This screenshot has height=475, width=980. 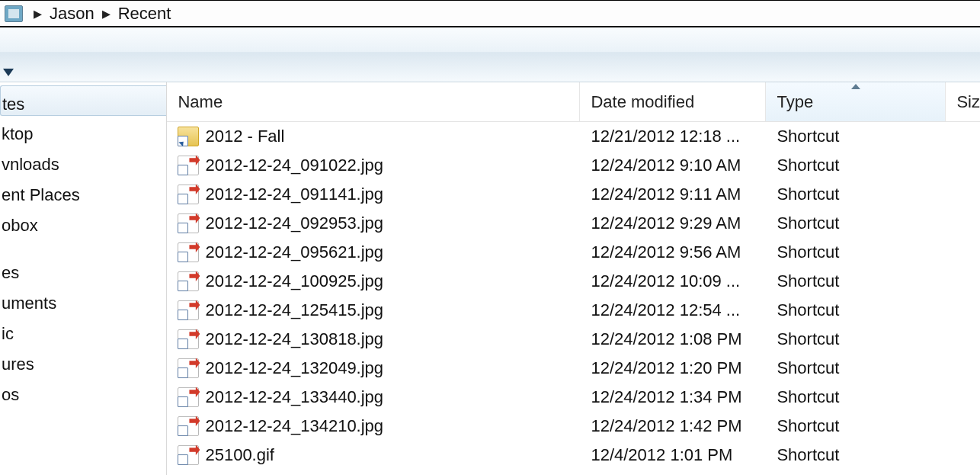 What do you see at coordinates (239, 455) in the screenshot?
I see `file-name: 25100.gif` at bounding box center [239, 455].